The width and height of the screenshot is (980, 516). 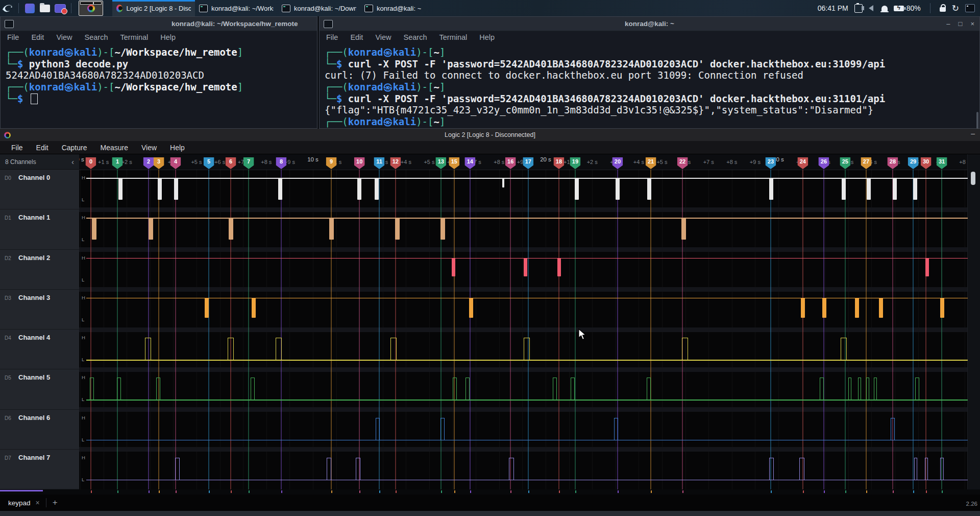 What do you see at coordinates (45, 8) in the screenshot?
I see `folder-icon` at bounding box center [45, 8].